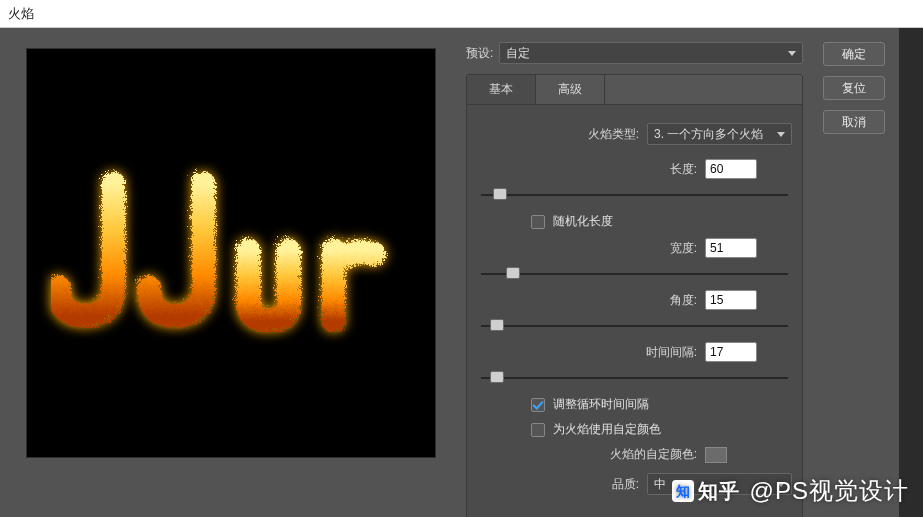 This screenshot has width=923, height=517. Describe the element at coordinates (731, 169) in the screenshot. I see `length-input: 60` at that location.